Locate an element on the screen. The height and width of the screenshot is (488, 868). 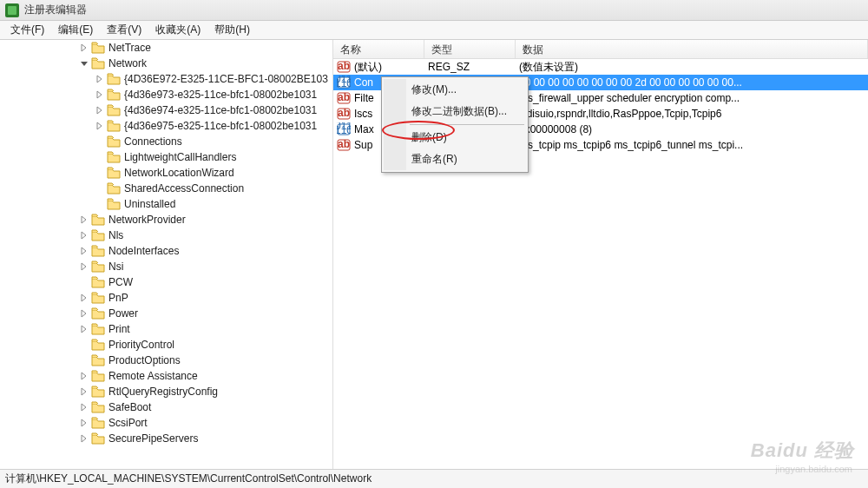
header-type: 类型 is located at coordinates (470, 49).